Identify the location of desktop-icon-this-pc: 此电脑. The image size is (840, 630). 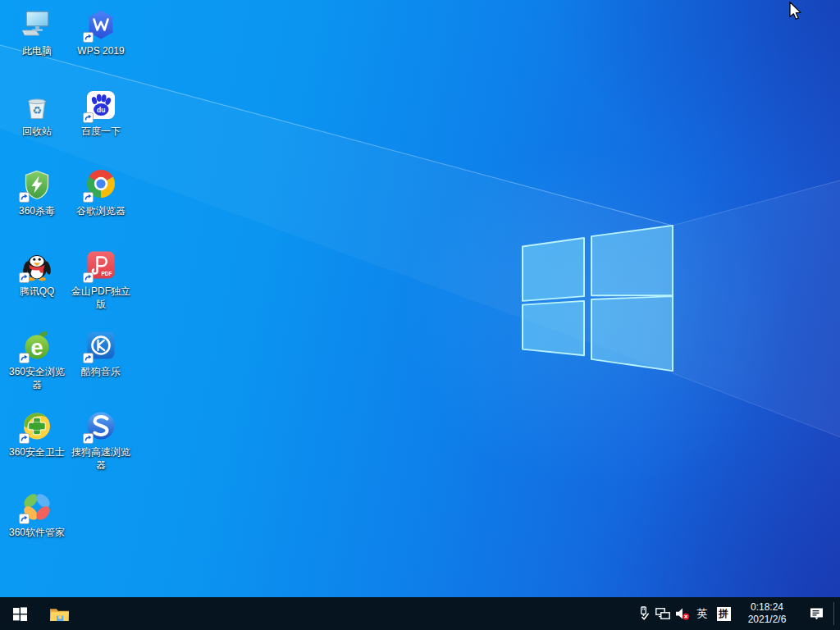
(37, 33).